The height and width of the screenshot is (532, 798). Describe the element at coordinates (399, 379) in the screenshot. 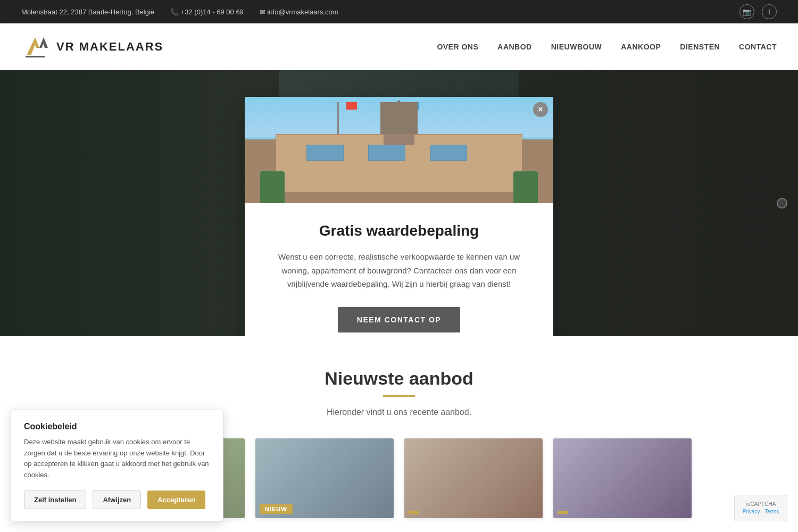

I see `section-title: Nieuwste aanbod` at that location.